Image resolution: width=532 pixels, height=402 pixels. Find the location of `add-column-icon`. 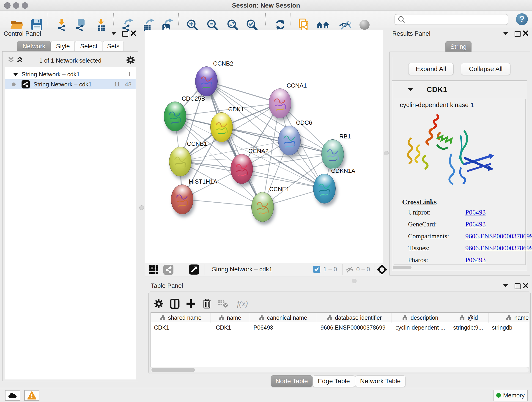

add-column-icon is located at coordinates (191, 304).